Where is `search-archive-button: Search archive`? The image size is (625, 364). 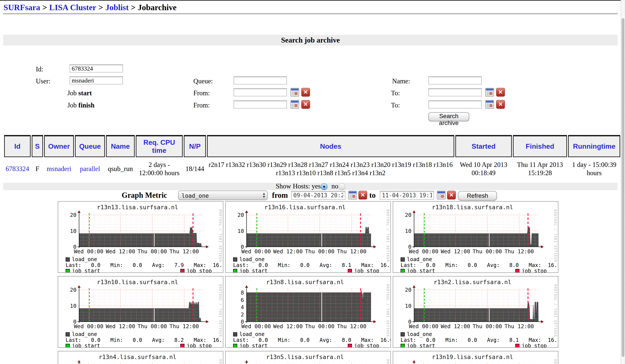 search-archive-button: Search archive is located at coordinates (449, 117).